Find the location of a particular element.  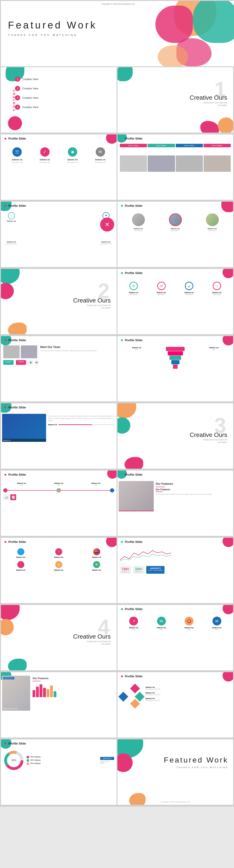

pie-legend: 40% Category 30% Category 30% Category is located at coordinates (62, 761).